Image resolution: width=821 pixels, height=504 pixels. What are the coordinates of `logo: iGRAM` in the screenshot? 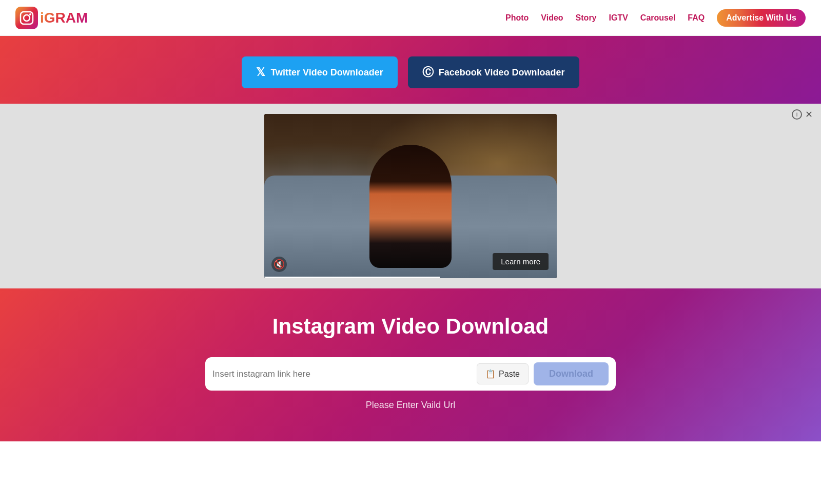 It's located at (51, 18).